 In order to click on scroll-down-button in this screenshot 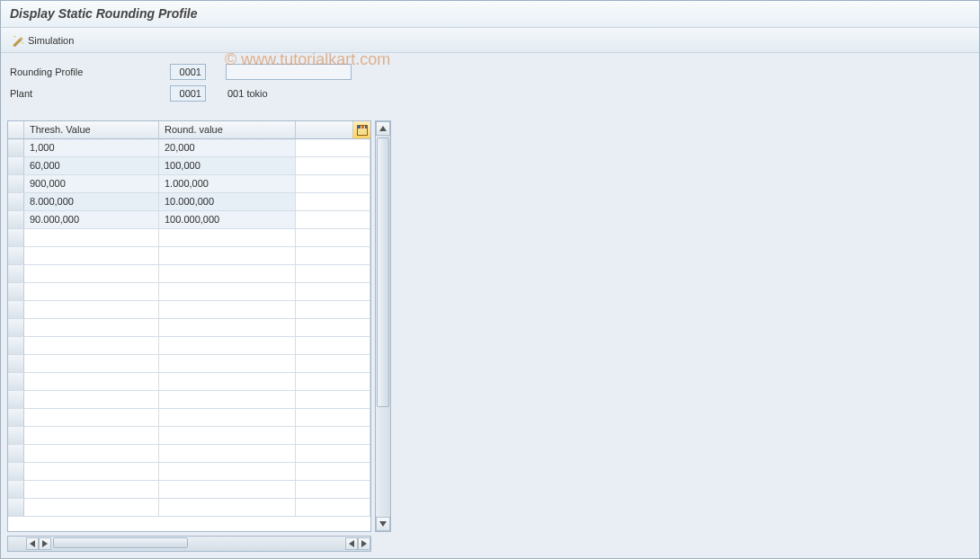, I will do `click(383, 524)`.